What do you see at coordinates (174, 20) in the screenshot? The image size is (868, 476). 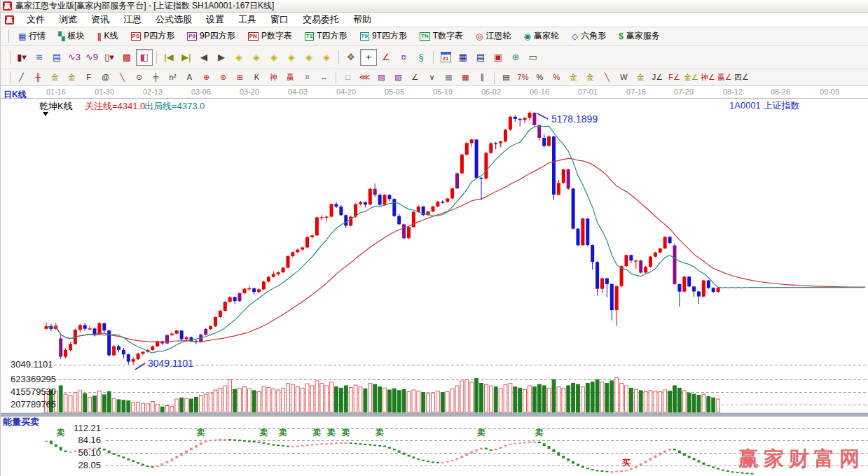 I see `menu-公式选股: 公式选股` at bounding box center [174, 20].